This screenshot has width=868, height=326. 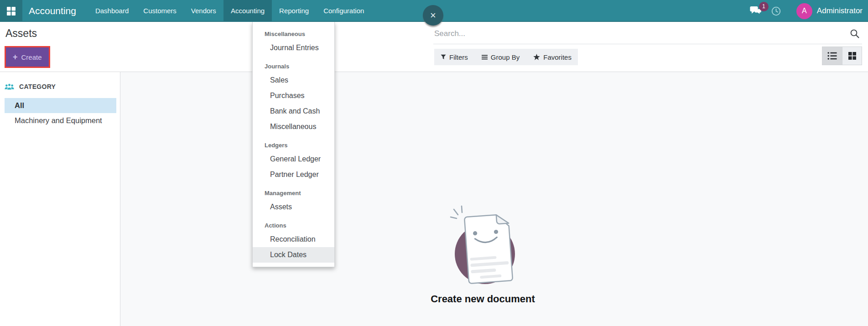 I want to click on create-button-label: Create, so click(x=32, y=57).